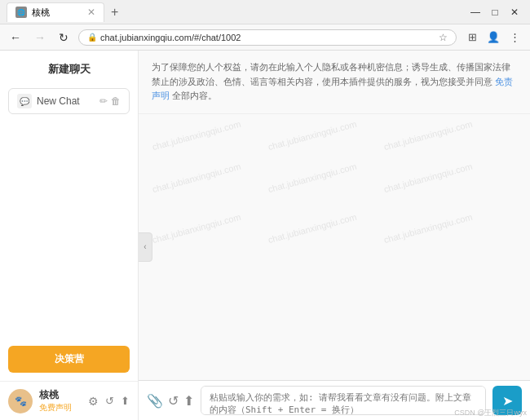 The height and width of the screenshot is (420, 530). What do you see at coordinates (15, 38) in the screenshot?
I see `back-button: ←` at bounding box center [15, 38].